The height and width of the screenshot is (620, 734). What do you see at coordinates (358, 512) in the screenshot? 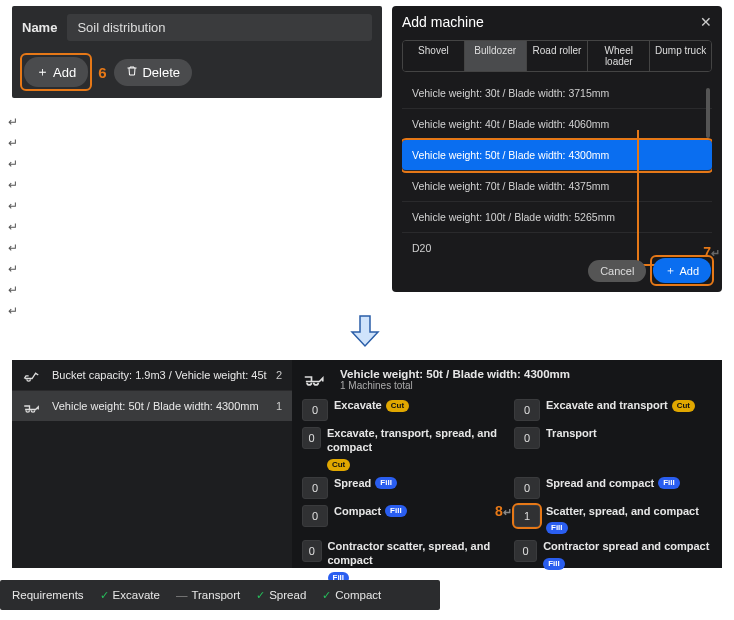
I see `op-label: Compact` at bounding box center [358, 512].